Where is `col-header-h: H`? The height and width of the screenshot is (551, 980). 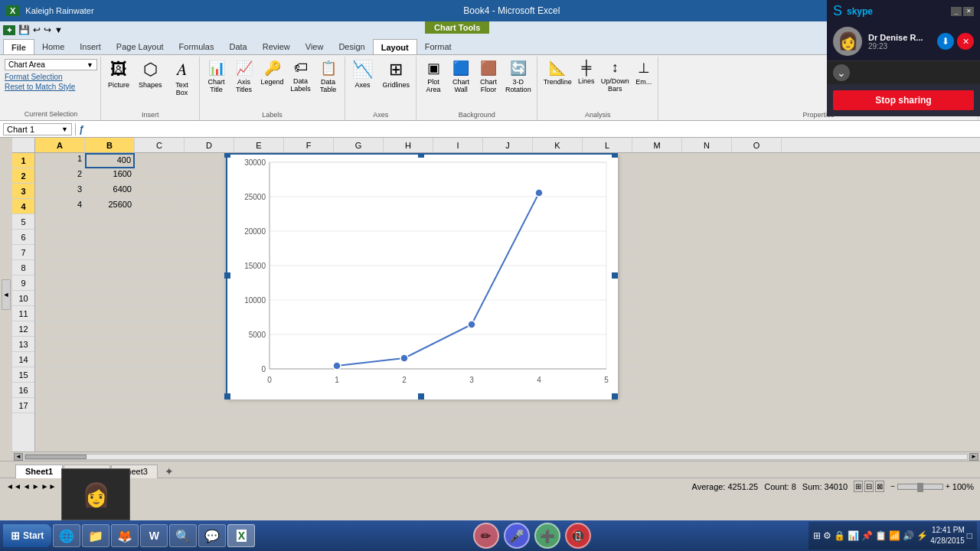
col-header-h: H is located at coordinates (409, 145).